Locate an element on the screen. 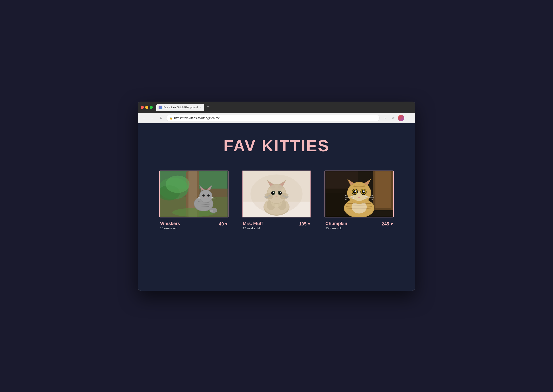  traffic-lights is located at coordinates (147, 107).